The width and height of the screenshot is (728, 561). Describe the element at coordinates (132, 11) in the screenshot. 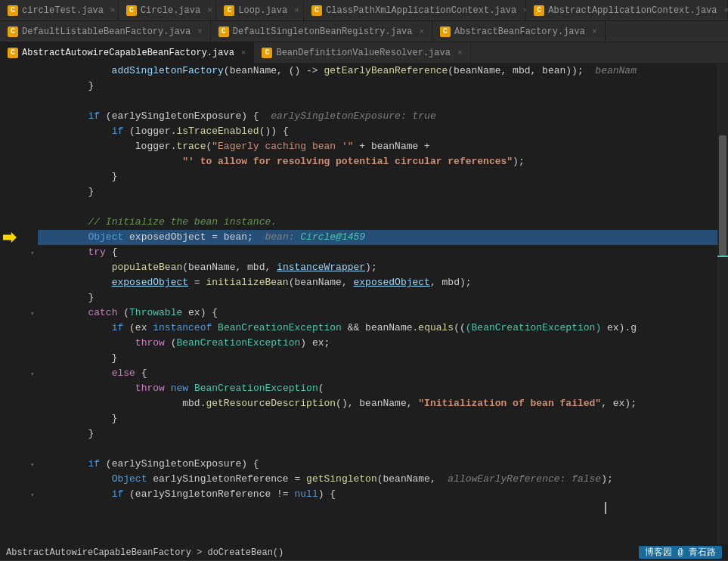

I see `tab-icon-circle: C` at that location.